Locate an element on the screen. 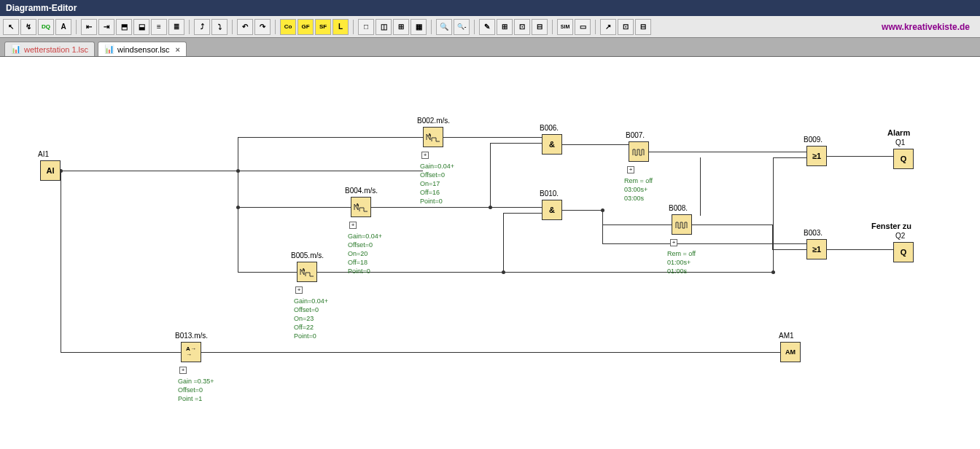 The width and height of the screenshot is (980, 449). label-B007: B007. is located at coordinates (635, 136).